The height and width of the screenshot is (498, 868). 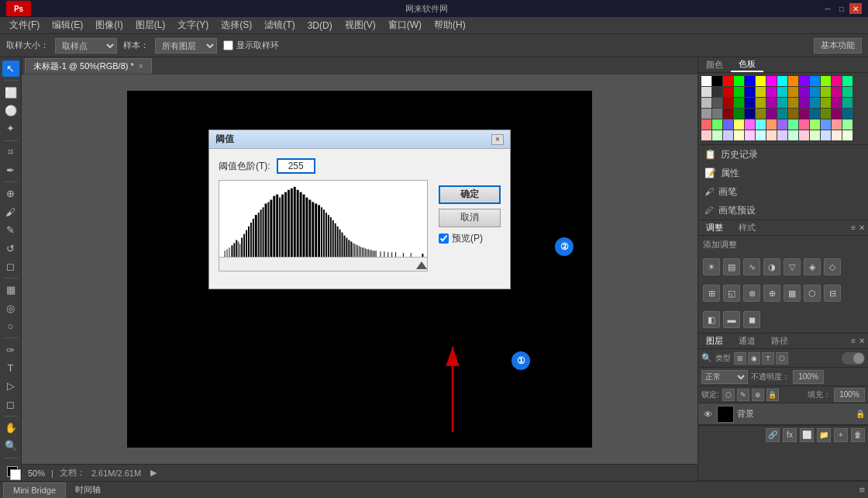 I want to click on opacity-input, so click(x=808, y=377).